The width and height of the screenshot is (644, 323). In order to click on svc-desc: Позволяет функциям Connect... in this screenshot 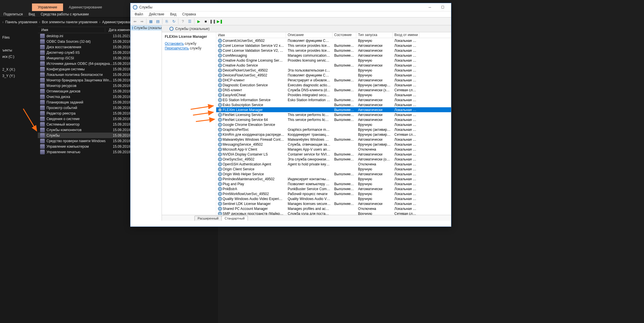, I will do `click(309, 75)`.